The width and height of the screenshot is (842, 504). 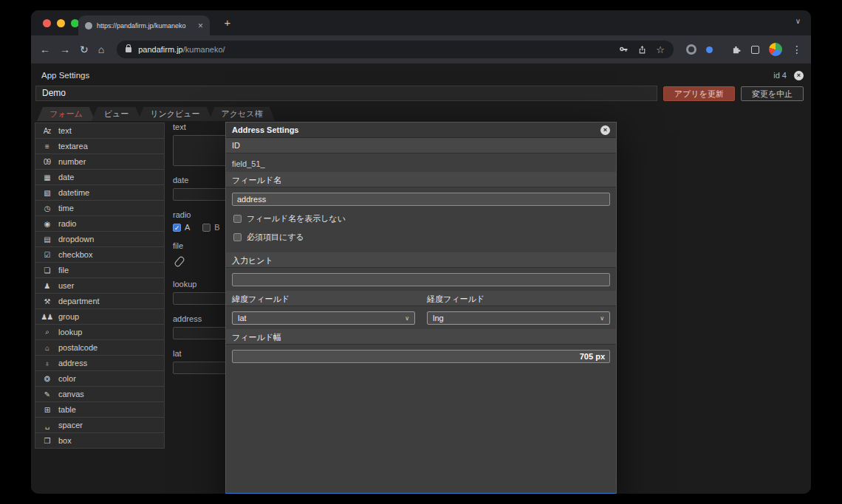 What do you see at coordinates (144, 25) in the screenshot?
I see `browser-tab: https://pandafirm.jp/kumaneko ×` at bounding box center [144, 25].